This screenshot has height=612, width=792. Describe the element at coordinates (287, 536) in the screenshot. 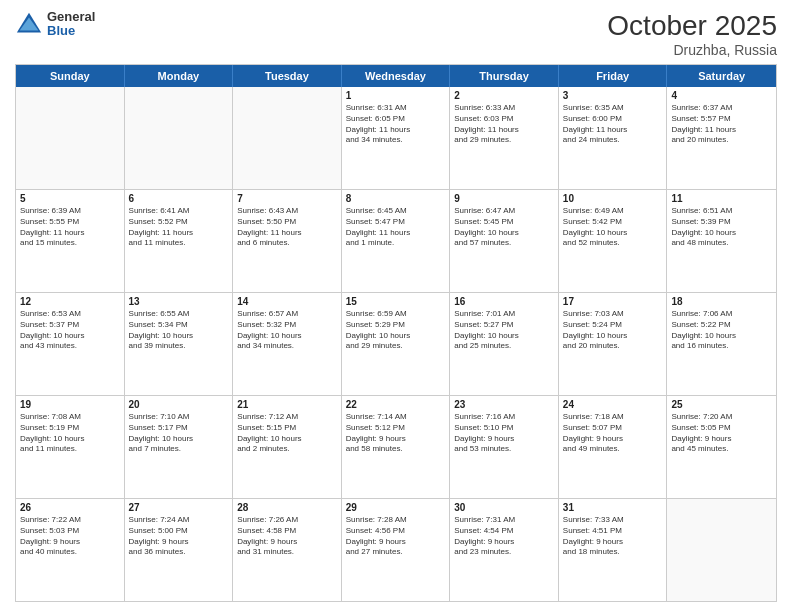

I see `day-info: Sunrise: 7:26 AM Sunset: 4:58 PM Dayligh…` at that location.